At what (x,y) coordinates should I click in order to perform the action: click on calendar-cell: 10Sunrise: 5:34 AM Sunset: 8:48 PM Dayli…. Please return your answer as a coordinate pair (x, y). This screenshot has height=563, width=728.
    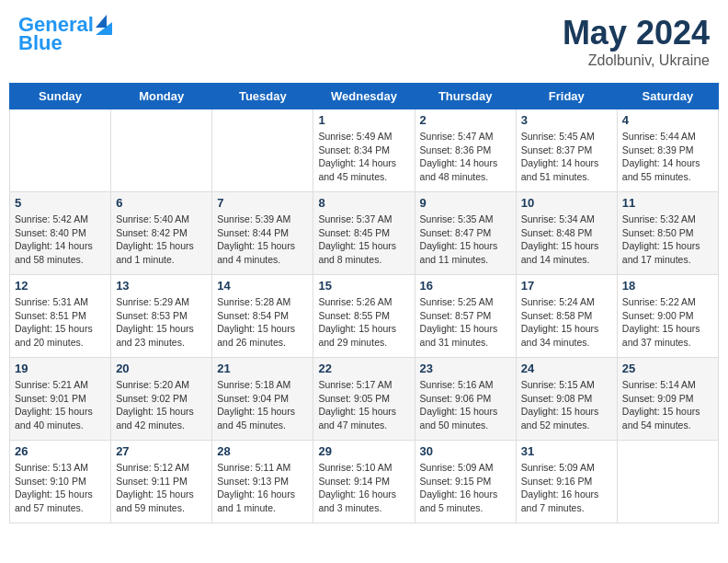
    Looking at the image, I should click on (566, 234).